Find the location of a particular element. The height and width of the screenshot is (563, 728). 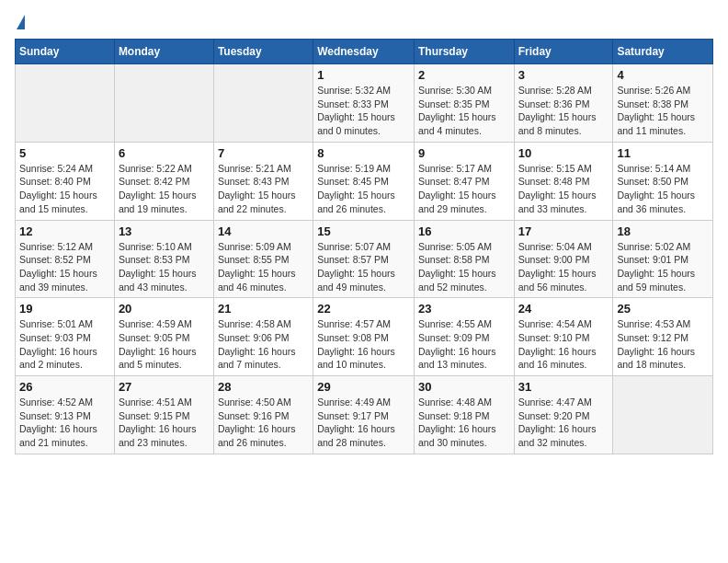

day-detail: Sunrise: 5:32 AM Sunset: 8:33 PM Dayligh… is located at coordinates (364, 110).